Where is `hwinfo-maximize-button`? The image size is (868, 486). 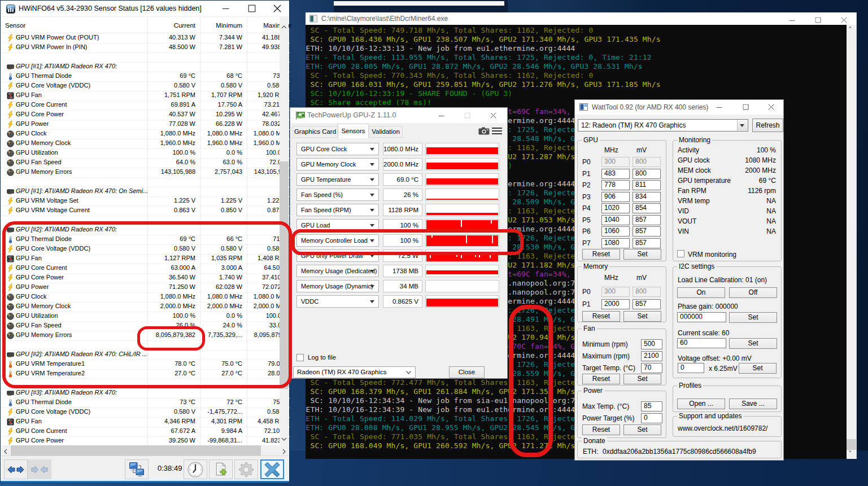 hwinfo-maximize-button is located at coordinates (252, 8).